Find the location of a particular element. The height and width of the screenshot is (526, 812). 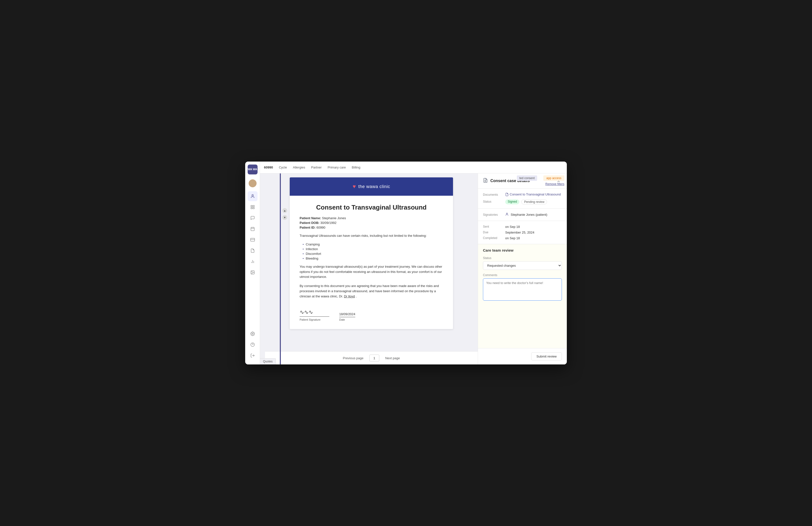

document-scroll-area: ♥ the wawa clinic Consent to Transvagina… is located at coordinates (371, 262).